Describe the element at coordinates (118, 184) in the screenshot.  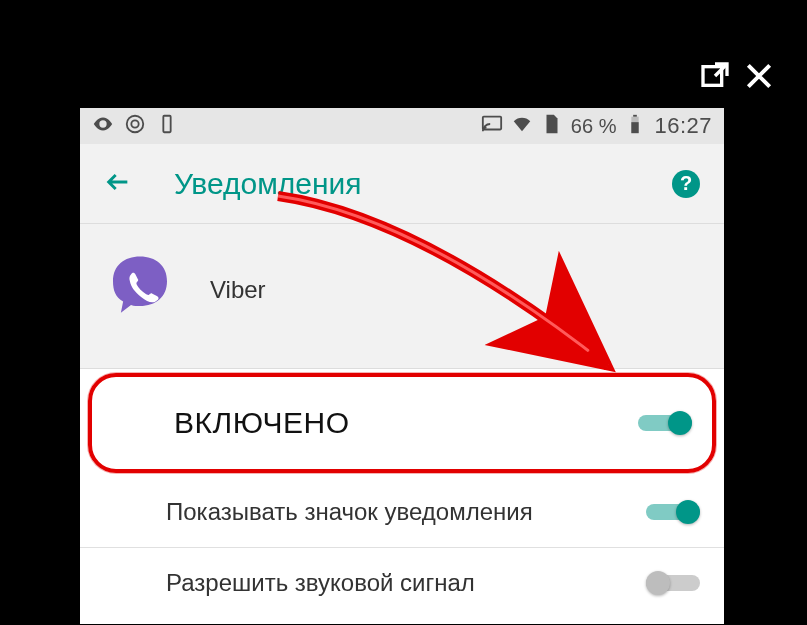
I see `back-arrow-icon` at that location.